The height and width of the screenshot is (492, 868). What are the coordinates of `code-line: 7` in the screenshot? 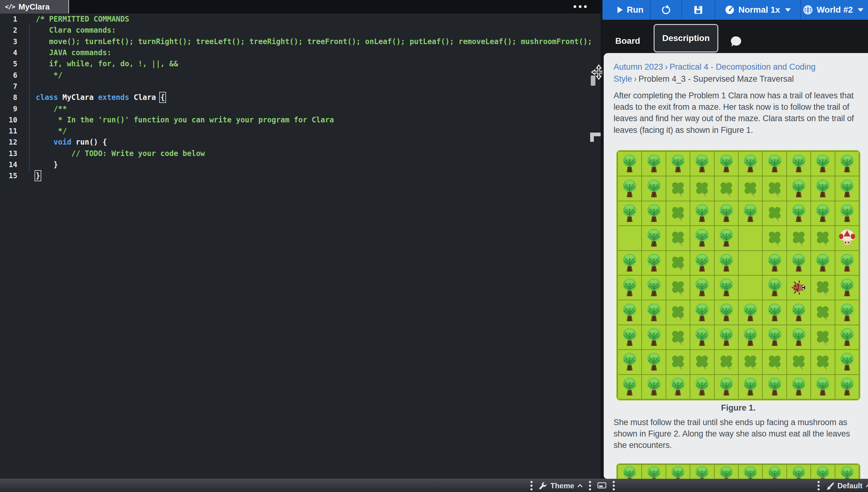 It's located at (300, 87).